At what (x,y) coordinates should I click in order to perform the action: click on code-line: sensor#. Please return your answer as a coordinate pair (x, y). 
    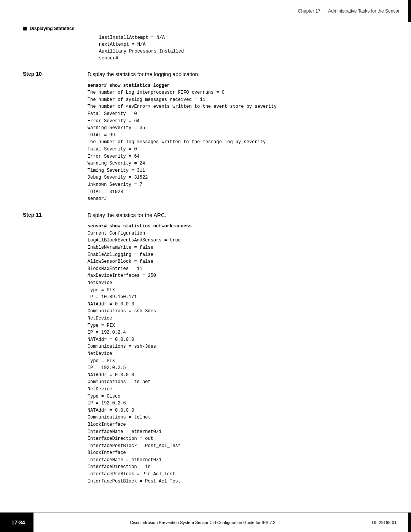
    Looking at the image, I should click on (242, 199).